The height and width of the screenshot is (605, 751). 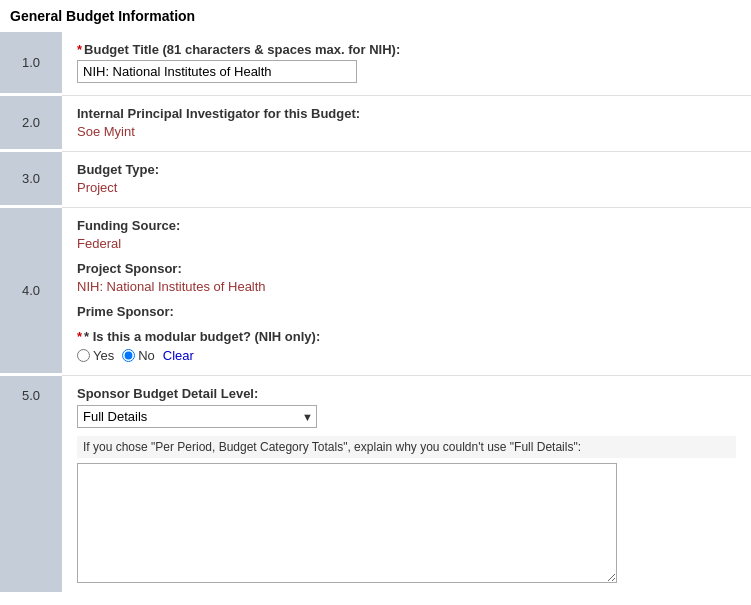 What do you see at coordinates (406, 170) in the screenshot?
I see `budget-type-label: Budget Type:` at bounding box center [406, 170].